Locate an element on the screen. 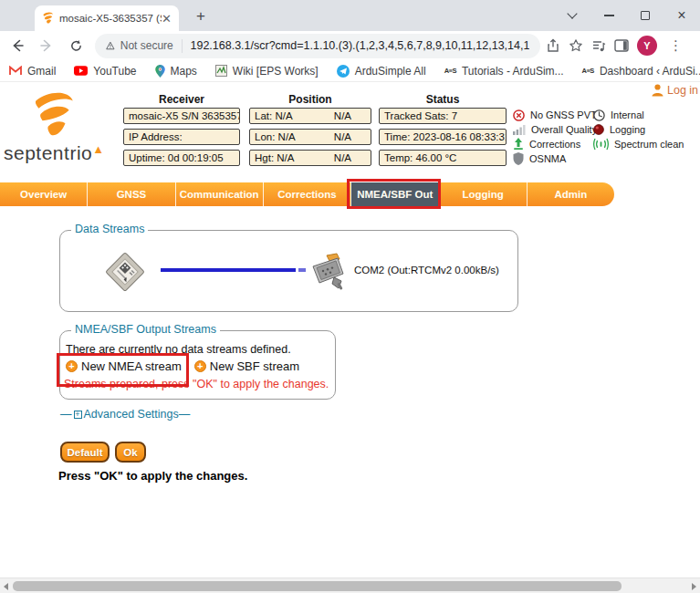 This screenshot has height=593, width=700. bookmarks-bar: Gmail YouTube Maps Wiki [EPS Works] Ardu… is located at coordinates (350, 71).